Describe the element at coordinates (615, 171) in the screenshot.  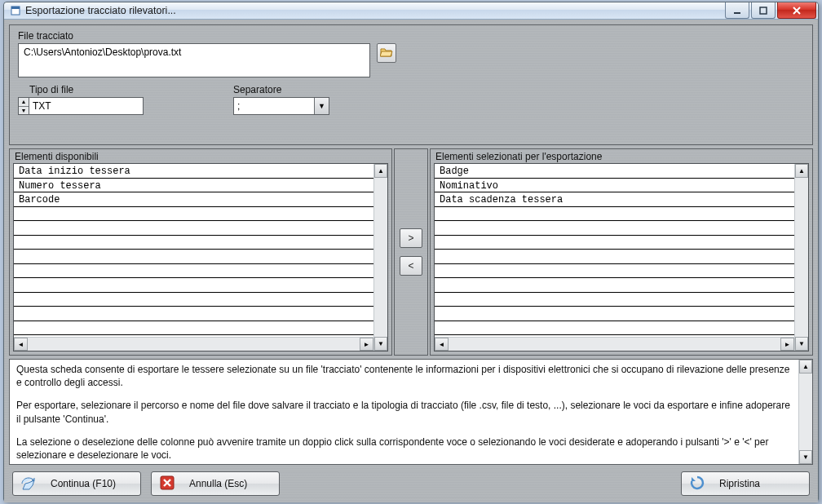
I see `list-item: Badge` at that location.